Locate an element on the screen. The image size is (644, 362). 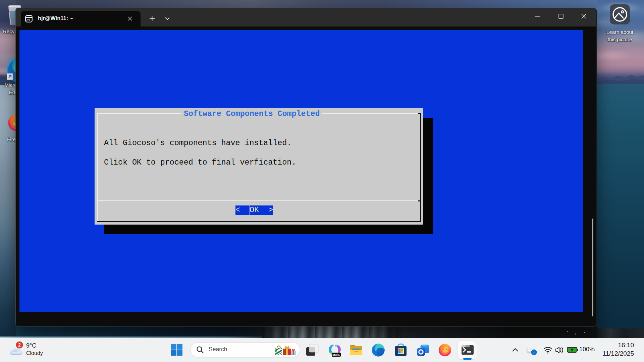
svg-text: M365 is located at coordinates (336, 355).